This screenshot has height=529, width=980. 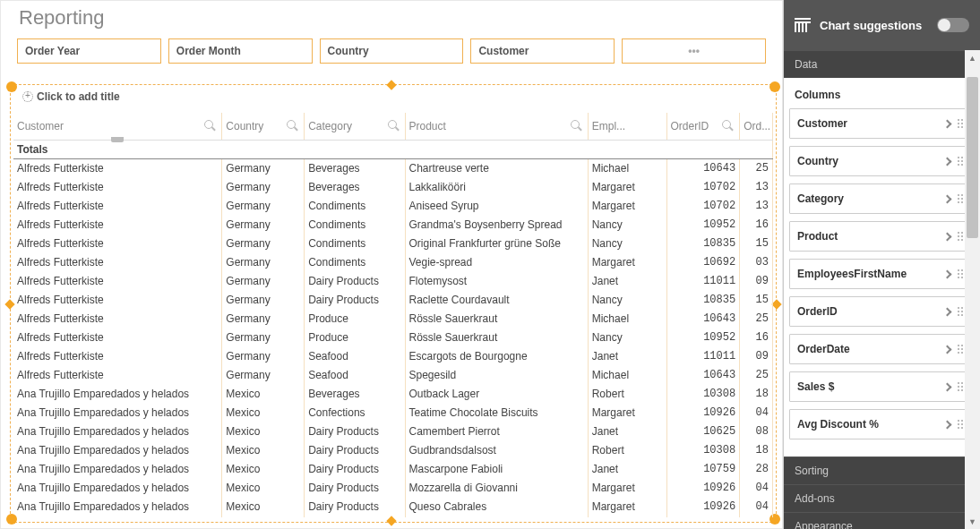 I want to click on column-pill-orderid: OrderID, so click(x=881, y=311).